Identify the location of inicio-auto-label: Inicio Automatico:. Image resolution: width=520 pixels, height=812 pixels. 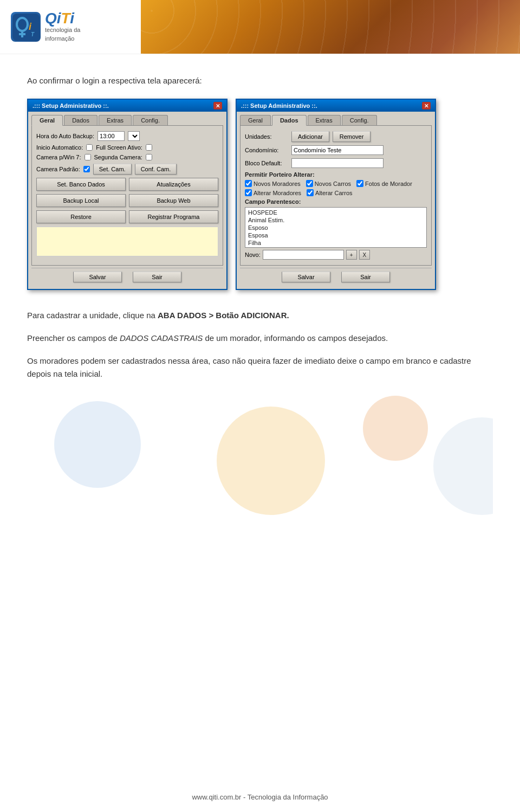
(60, 147).